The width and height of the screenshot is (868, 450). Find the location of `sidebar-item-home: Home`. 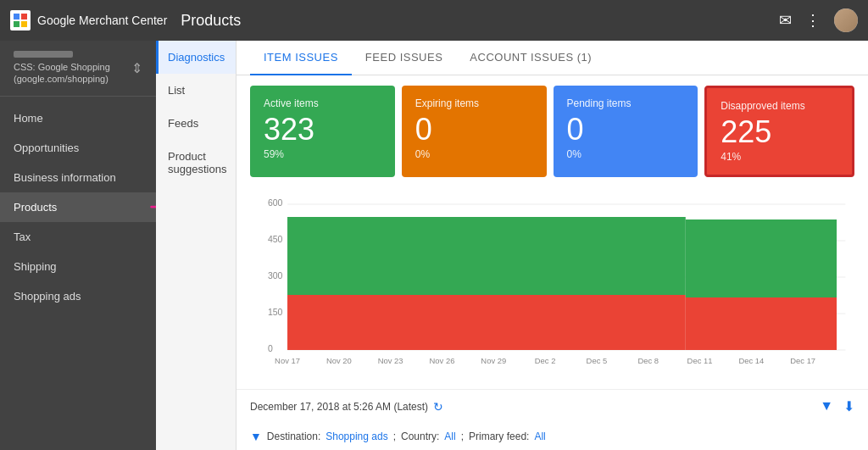

sidebar-item-home: Home is located at coordinates (78, 119).